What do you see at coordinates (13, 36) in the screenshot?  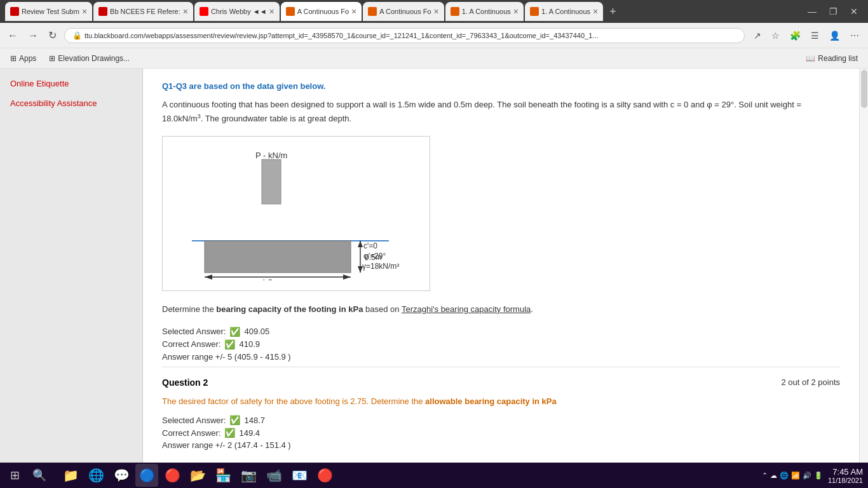 I see `back-button: ←` at bounding box center [13, 36].